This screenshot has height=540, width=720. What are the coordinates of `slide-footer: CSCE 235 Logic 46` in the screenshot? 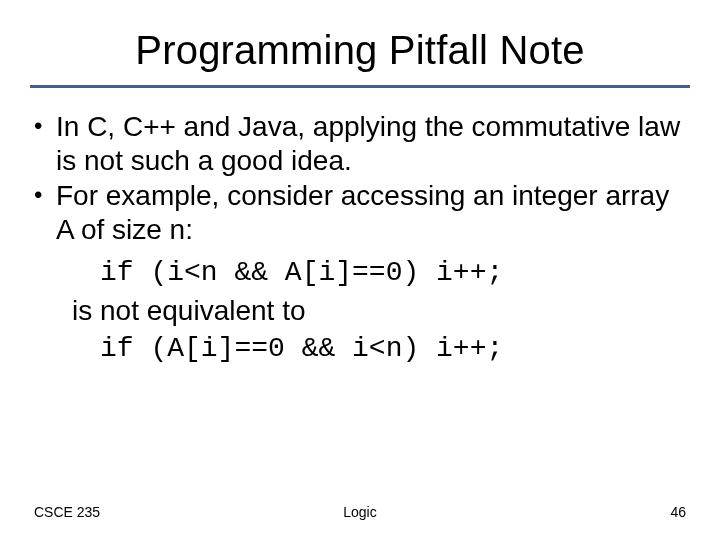 It's located at (360, 512).